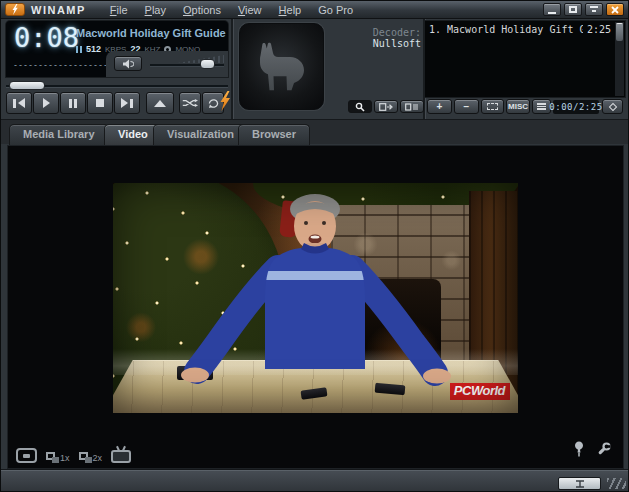  I want to click on menu-help: Help, so click(290, 10).